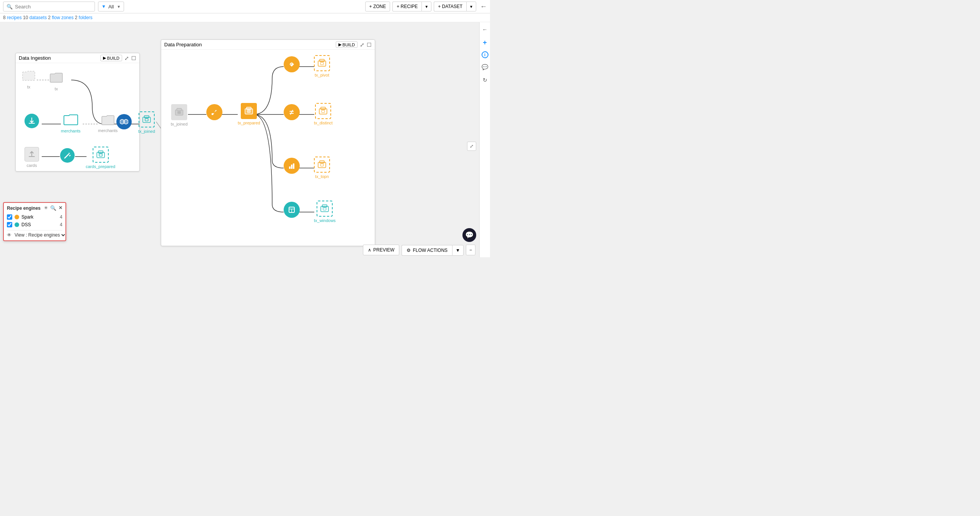  I want to click on right-sidebar: ← + i 💬 ↻, so click(485, 140).